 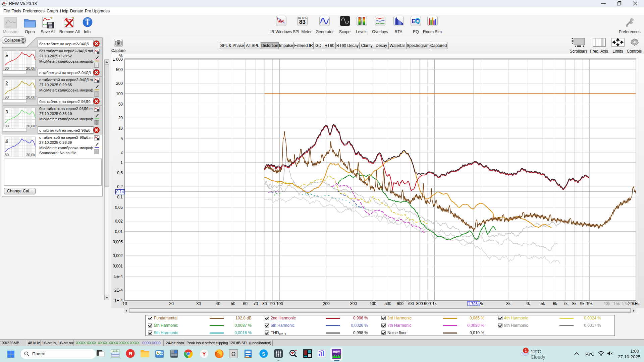 What do you see at coordinates (233, 354) in the screenshot?
I see `svg-text: Ω` at bounding box center [233, 354].